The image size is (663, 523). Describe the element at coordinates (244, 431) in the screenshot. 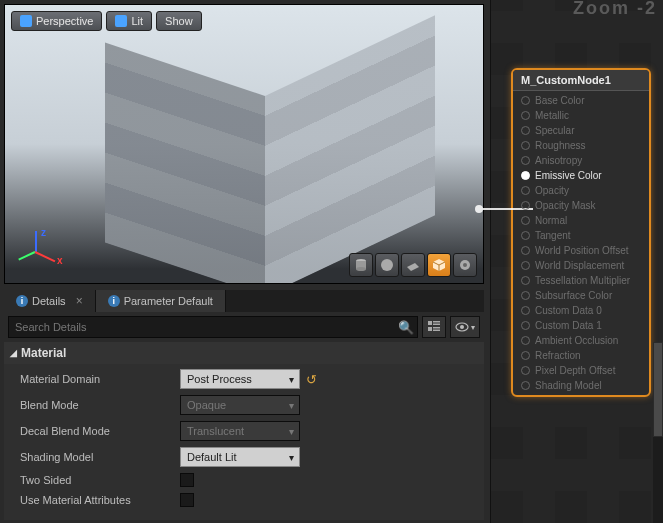

I see `prop-decal-blend-mode: Decal Blend Mode Translucent` at that location.